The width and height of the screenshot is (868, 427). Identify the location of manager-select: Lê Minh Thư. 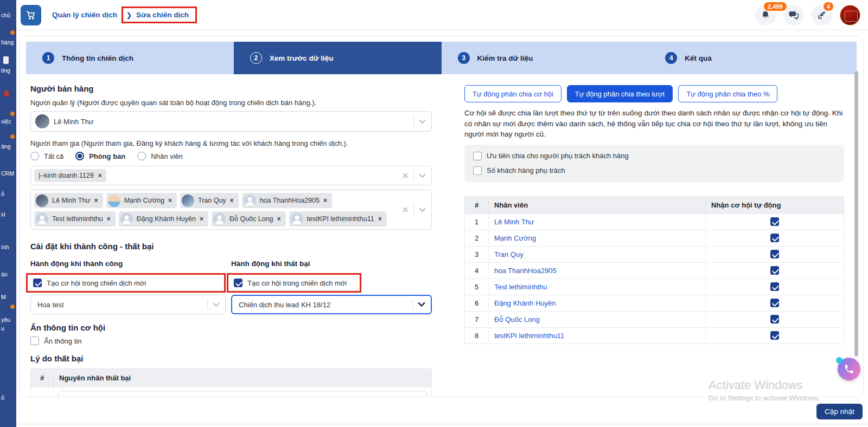
(231, 121).